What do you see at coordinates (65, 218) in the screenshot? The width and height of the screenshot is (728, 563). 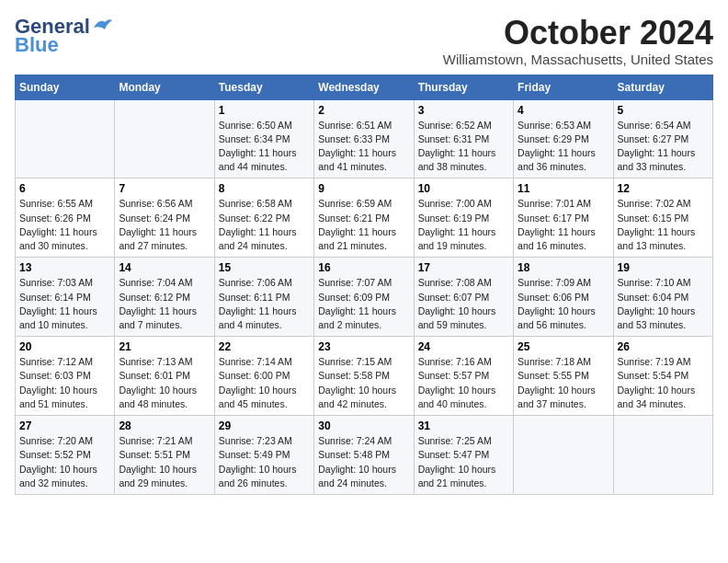 I see `day-cell: 6Sunrise: 6:55 AM Sunset: 6:26 PM Daylig…` at bounding box center [65, 218].